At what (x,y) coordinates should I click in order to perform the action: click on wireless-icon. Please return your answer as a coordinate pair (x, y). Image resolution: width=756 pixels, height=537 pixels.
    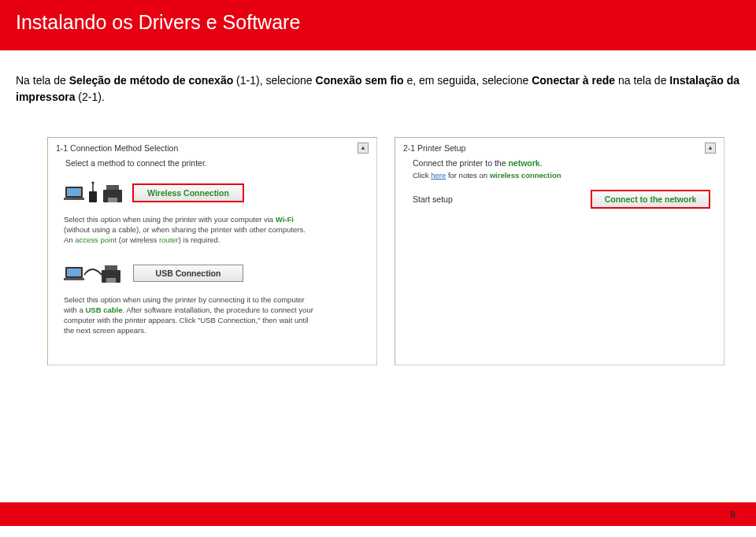
    Looking at the image, I should click on (94, 193).